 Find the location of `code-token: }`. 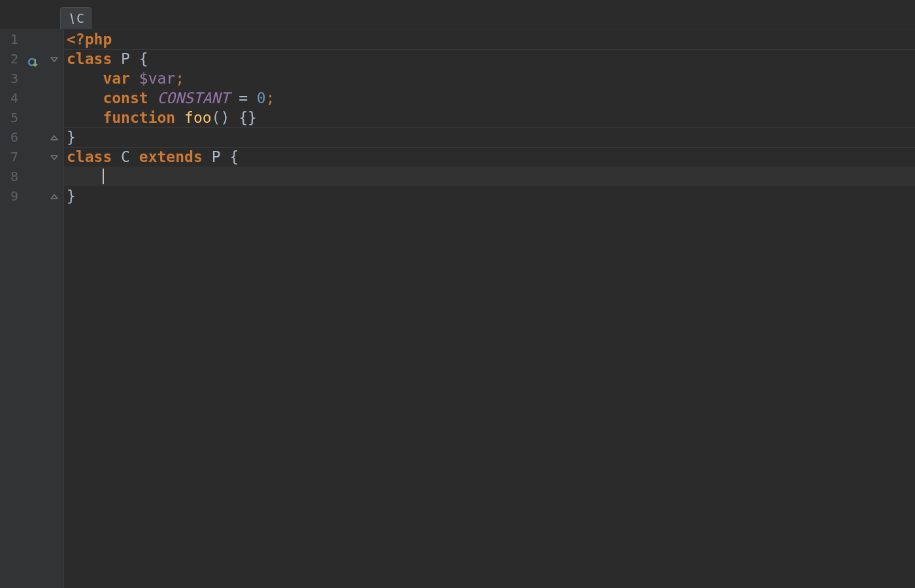

code-token: } is located at coordinates (71, 196).